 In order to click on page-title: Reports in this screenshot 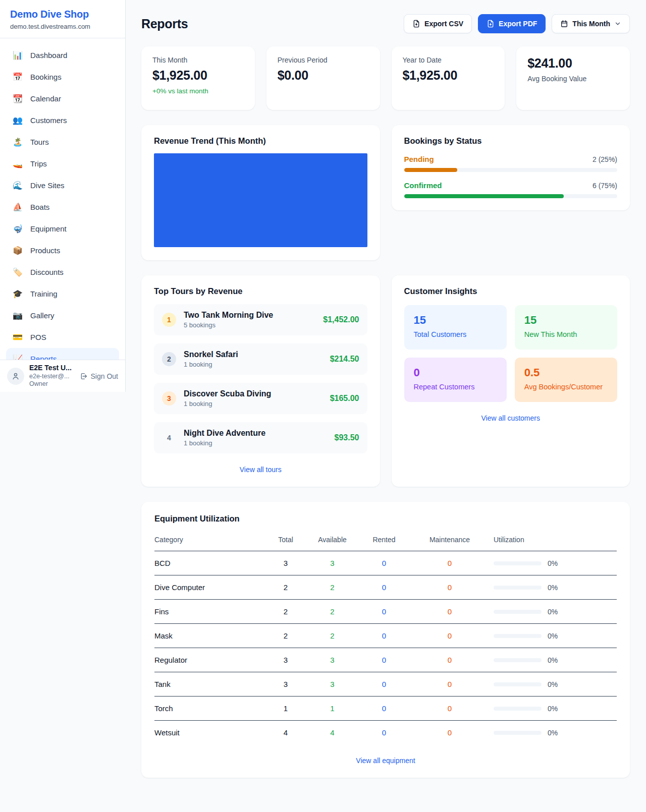, I will do `click(165, 24)`.